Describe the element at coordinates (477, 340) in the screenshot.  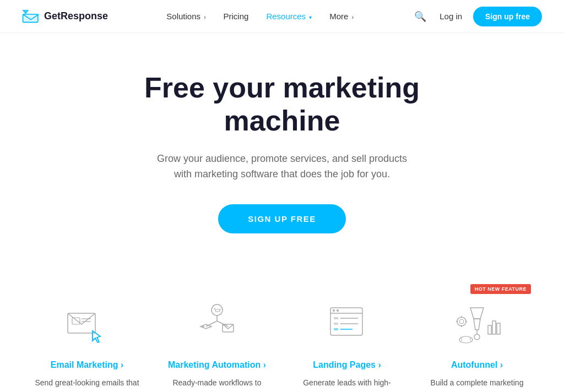
I see `feature-card-autofunnel: HOT NEW FEATURE` at that location.